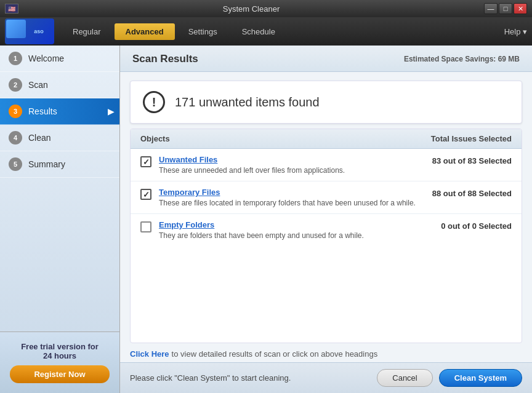 The image size is (532, 393). I want to click on content-footer: Click Here to view detailed results of s…, so click(326, 353).